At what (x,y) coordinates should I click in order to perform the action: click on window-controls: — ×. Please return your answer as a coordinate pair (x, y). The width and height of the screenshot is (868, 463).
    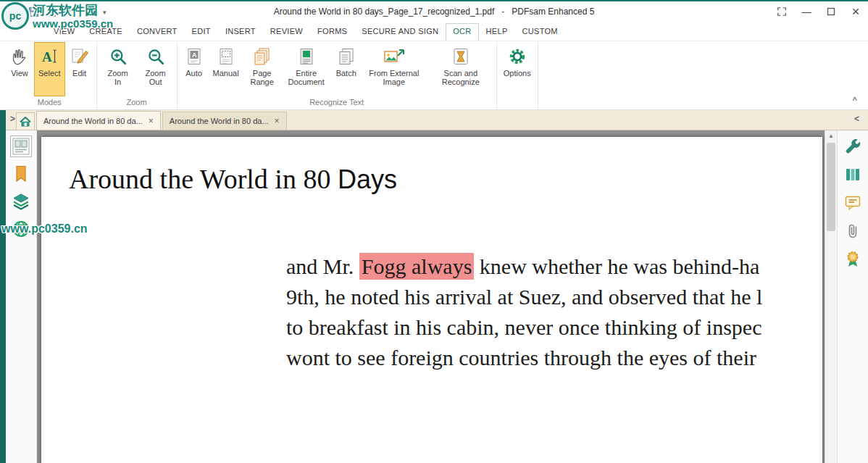
    Looking at the image, I should click on (819, 12).